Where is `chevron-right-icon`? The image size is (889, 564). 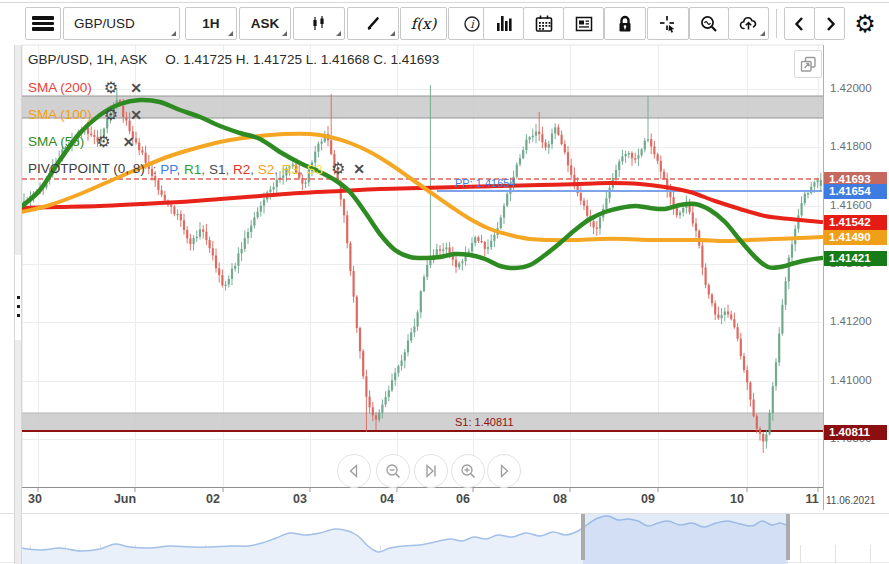 chevron-right-icon is located at coordinates (830, 24).